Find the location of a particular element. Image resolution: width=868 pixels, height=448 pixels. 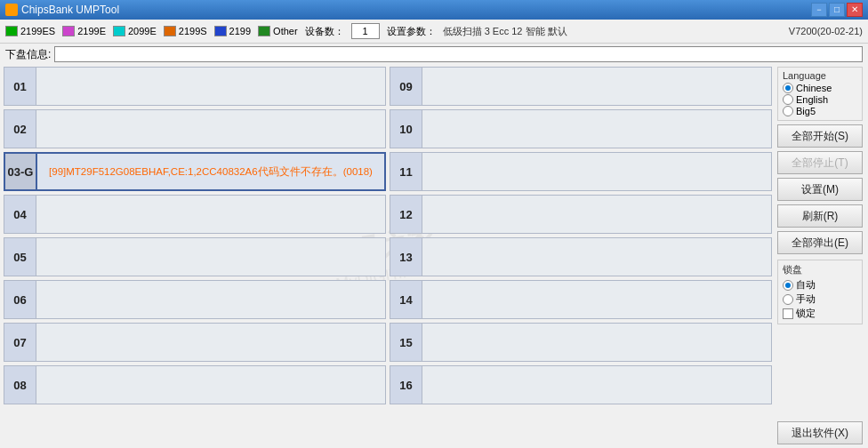

slot-row-01: 01 is located at coordinates (195, 86).